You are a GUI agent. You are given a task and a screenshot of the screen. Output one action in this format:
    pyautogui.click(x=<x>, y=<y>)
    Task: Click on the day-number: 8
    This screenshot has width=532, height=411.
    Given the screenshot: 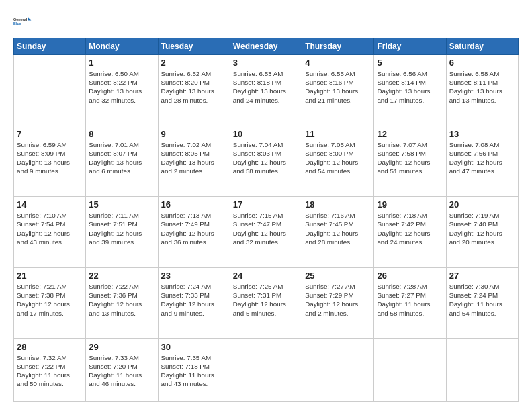 What is the action you would take?
    pyautogui.click(x=122, y=134)
    